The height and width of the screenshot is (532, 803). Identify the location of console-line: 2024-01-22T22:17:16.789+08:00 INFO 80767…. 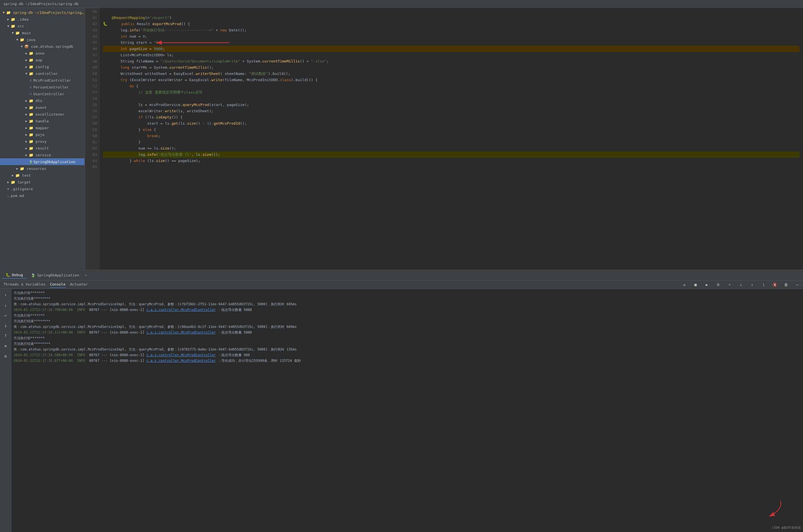
(407, 310).